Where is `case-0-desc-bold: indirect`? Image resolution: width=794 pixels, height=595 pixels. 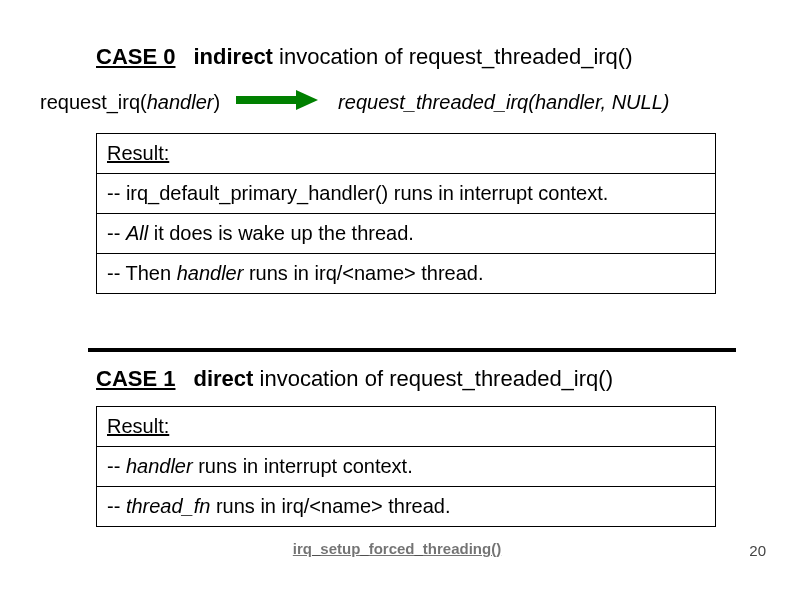
case-0-desc-bold: indirect is located at coordinates (232, 56).